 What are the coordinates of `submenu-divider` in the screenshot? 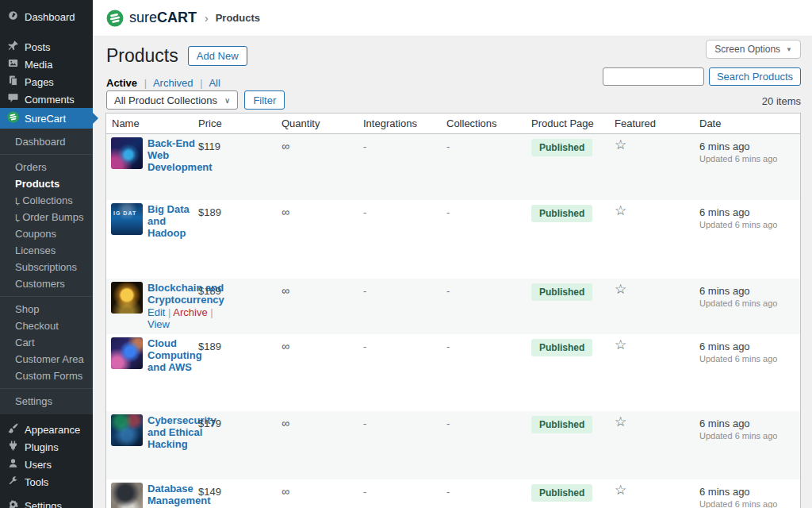 It's located at (46, 154).